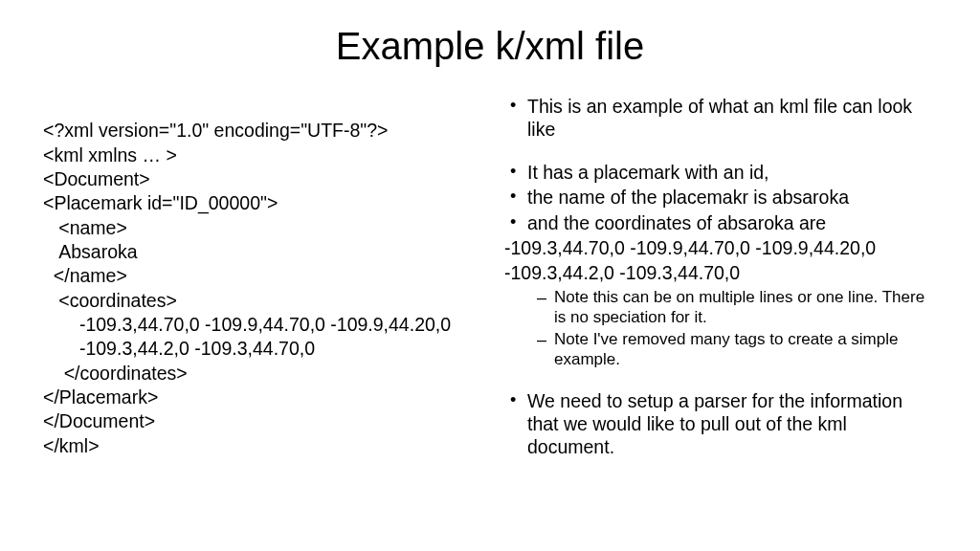 This screenshot has height=551, width=980. What do you see at coordinates (721, 308) in the screenshot?
I see `sub-bullet-item: Note this can be on multiple lines or on…` at bounding box center [721, 308].